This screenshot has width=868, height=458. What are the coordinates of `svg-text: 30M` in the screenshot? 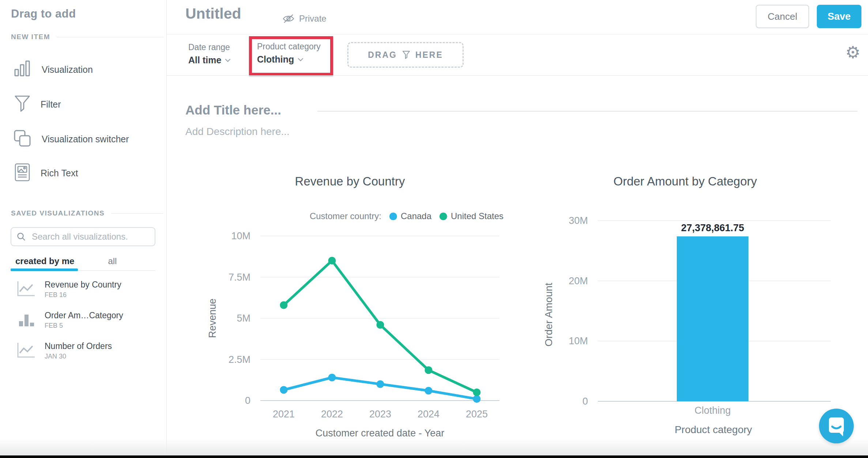 It's located at (578, 221).